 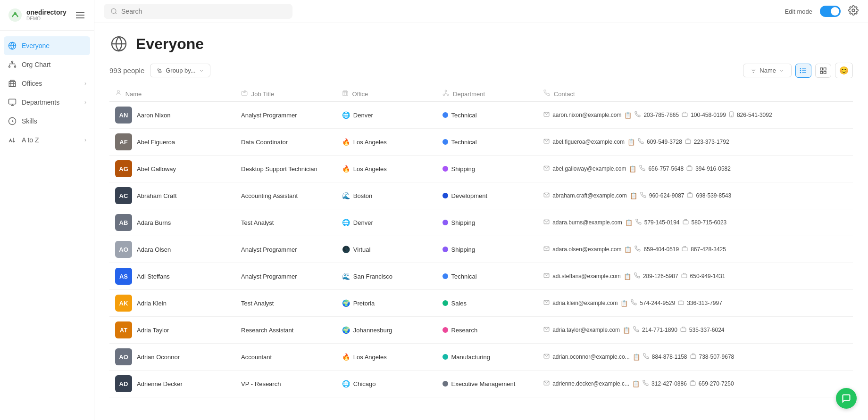 What do you see at coordinates (481, 169) in the screenshot?
I see `table-row: AG Abel Galloway Desktop Support Technic…` at bounding box center [481, 169].